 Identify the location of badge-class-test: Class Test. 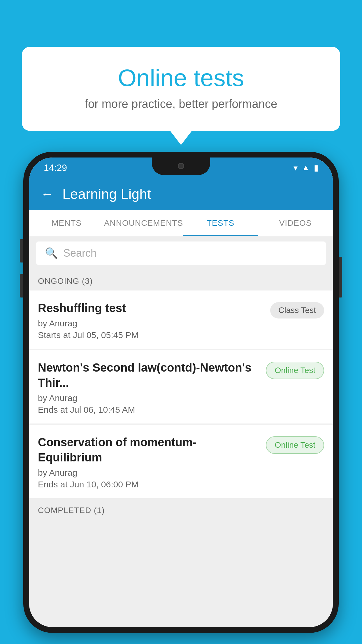
(297, 310).